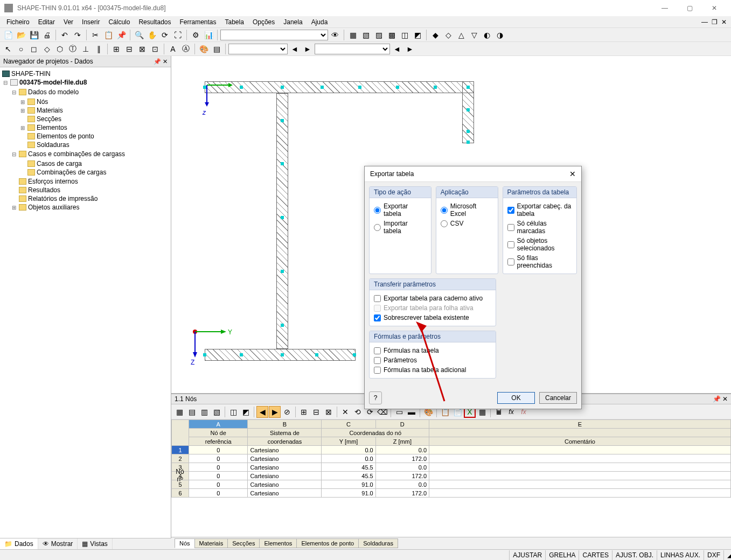 This screenshot has height=560, width=731. What do you see at coordinates (173, 49) in the screenshot?
I see `tb2-13: A` at bounding box center [173, 49].